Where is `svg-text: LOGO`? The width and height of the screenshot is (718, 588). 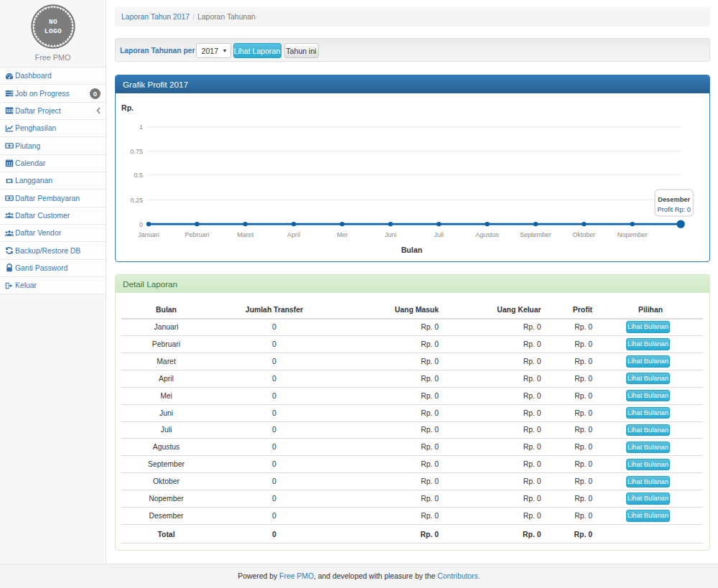 svg-text: LOGO is located at coordinates (52, 32).